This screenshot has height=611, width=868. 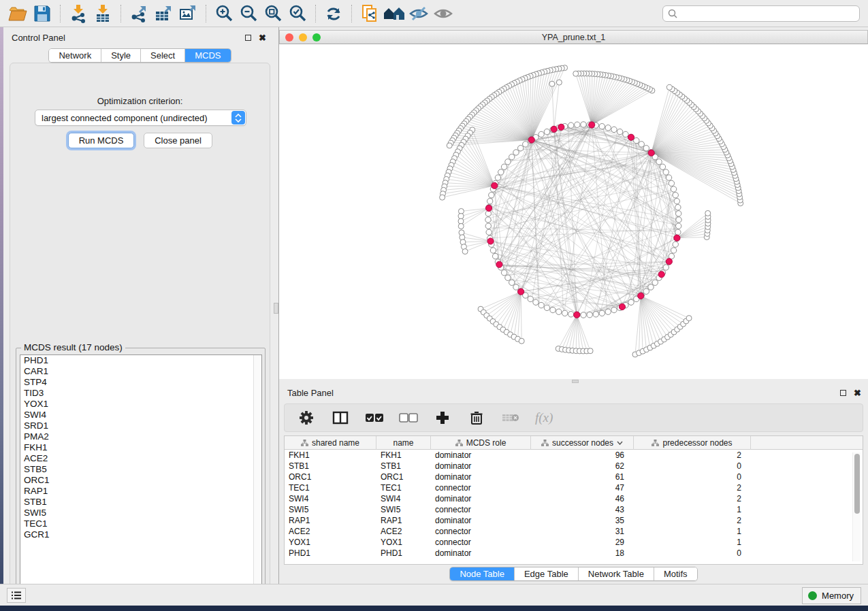 What do you see at coordinates (141, 535) in the screenshot?
I see `mcds-result-item: GCR1` at bounding box center [141, 535].